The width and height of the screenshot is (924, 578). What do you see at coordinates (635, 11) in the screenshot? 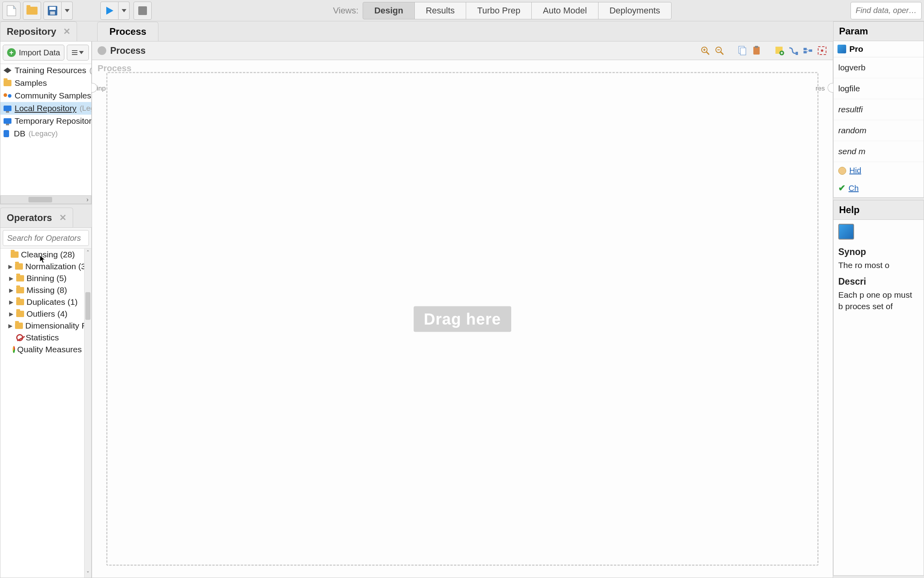
I see `tab-deployments: Deployments` at bounding box center [635, 11].